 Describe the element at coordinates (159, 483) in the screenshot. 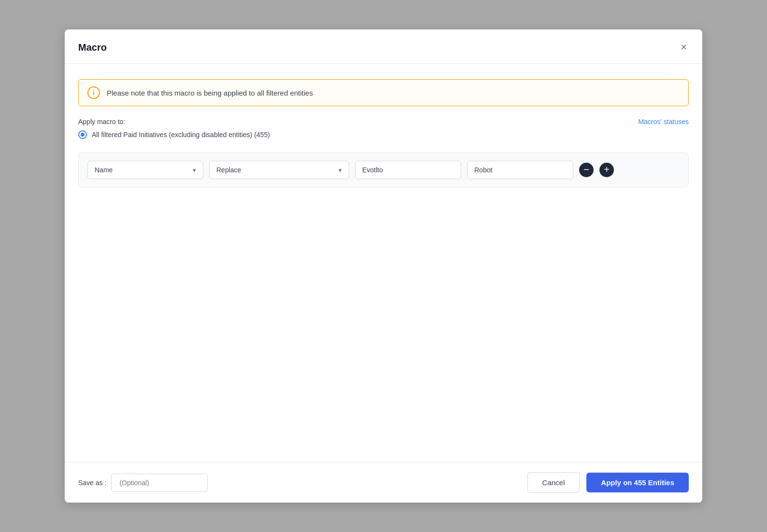

I see `save-as-input` at that location.